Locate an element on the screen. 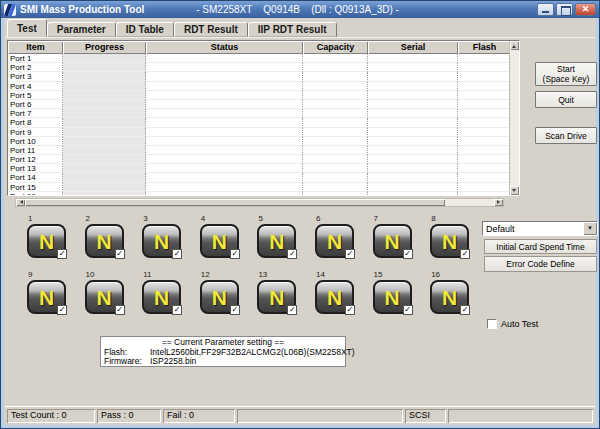 The width and height of the screenshot is (600, 429). error-code-define-button: Error Code Define is located at coordinates (540, 264).